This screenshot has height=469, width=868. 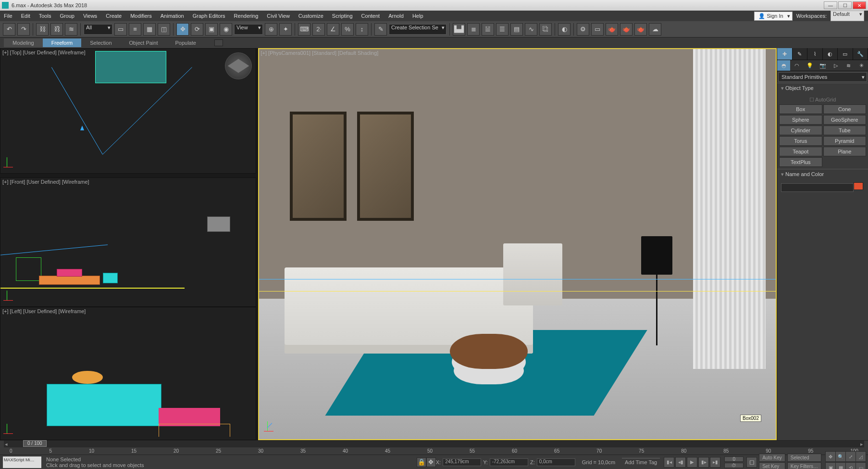 I want to click on isolate-selection-button: ◻, so click(x=752, y=462).